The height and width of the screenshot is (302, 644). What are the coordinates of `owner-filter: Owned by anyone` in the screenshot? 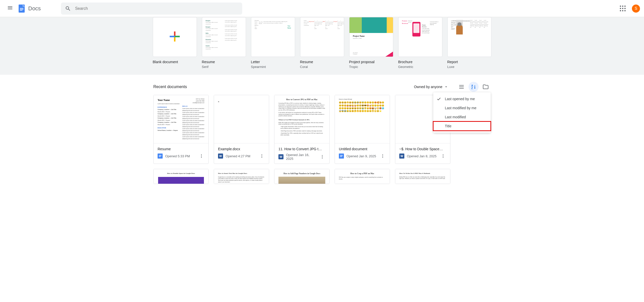 It's located at (431, 87).